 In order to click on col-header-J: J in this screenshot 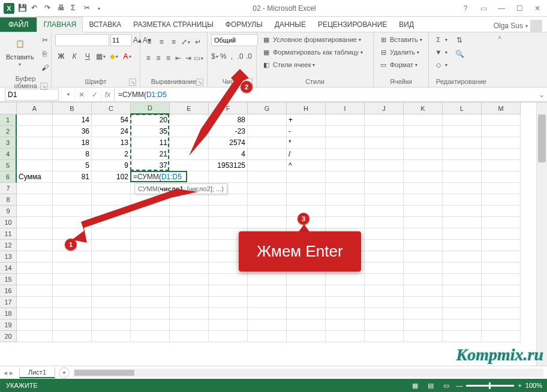, I will do `click(384, 108)`.